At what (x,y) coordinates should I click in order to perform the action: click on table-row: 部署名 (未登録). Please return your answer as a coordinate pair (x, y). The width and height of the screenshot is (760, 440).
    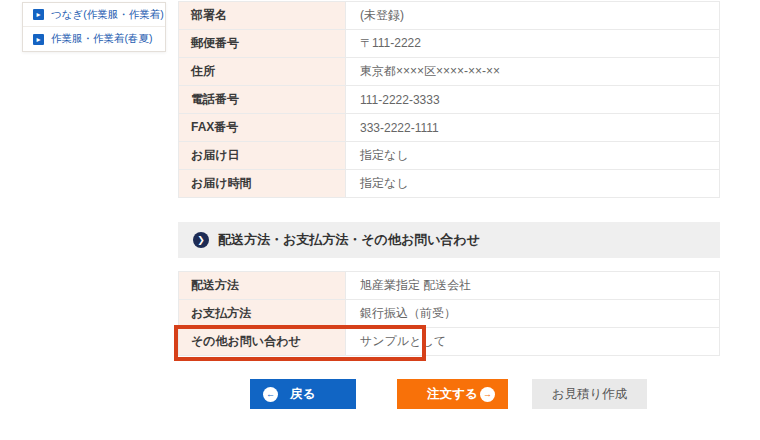
    Looking at the image, I should click on (450, 16).